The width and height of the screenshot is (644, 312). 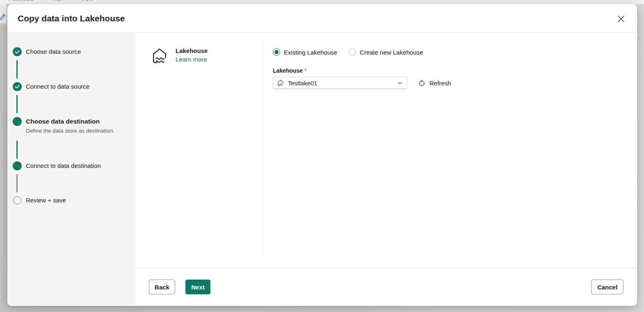 What do you see at coordinates (276, 52) in the screenshot?
I see `radio-selected-icon` at bounding box center [276, 52].